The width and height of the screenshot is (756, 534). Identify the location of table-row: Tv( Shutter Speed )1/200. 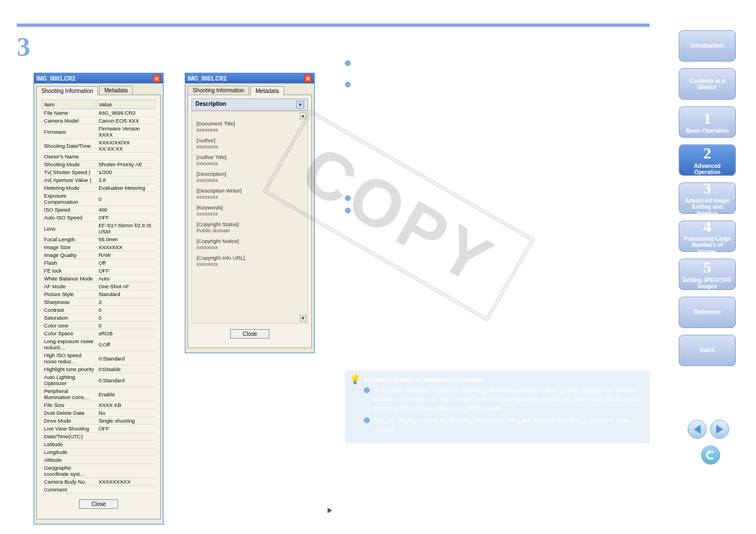
(99, 172).